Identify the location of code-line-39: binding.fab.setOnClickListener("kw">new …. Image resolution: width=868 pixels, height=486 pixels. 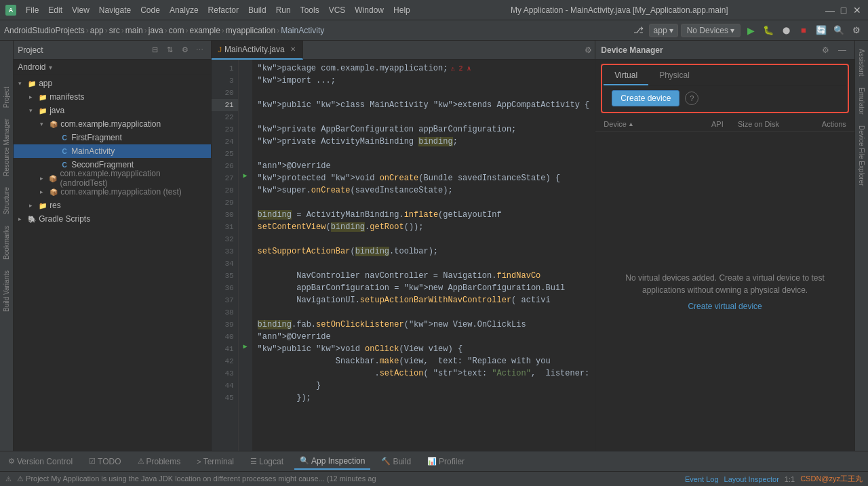
(424, 325).